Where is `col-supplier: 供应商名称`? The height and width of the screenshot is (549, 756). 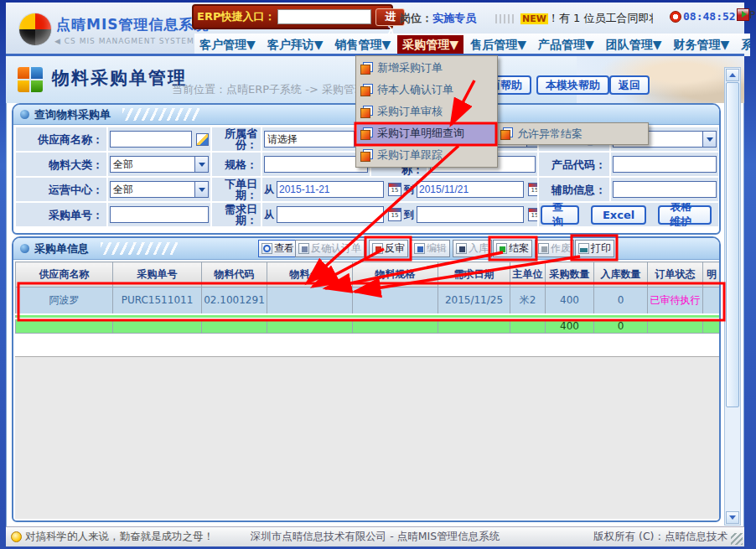
col-supplier: 供应商名称 is located at coordinates (65, 275).